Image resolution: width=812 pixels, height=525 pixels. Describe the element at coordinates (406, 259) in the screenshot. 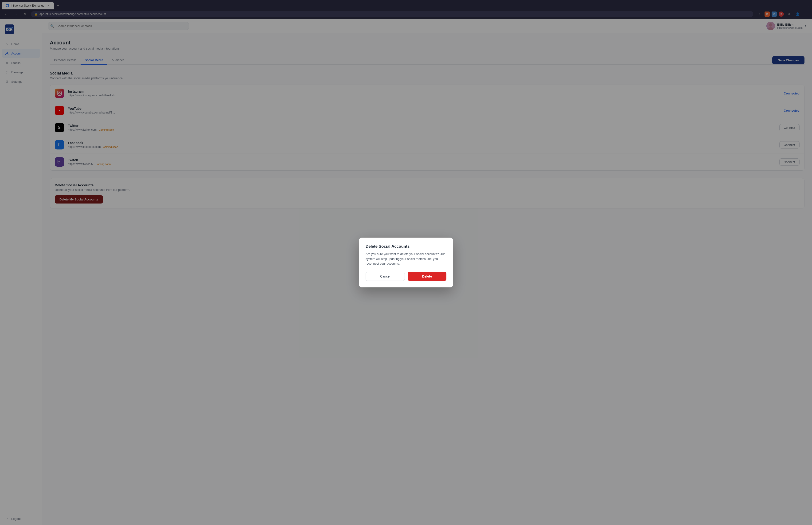

I see `modal-text: Are you sure you want to delete your soc…` at that location.